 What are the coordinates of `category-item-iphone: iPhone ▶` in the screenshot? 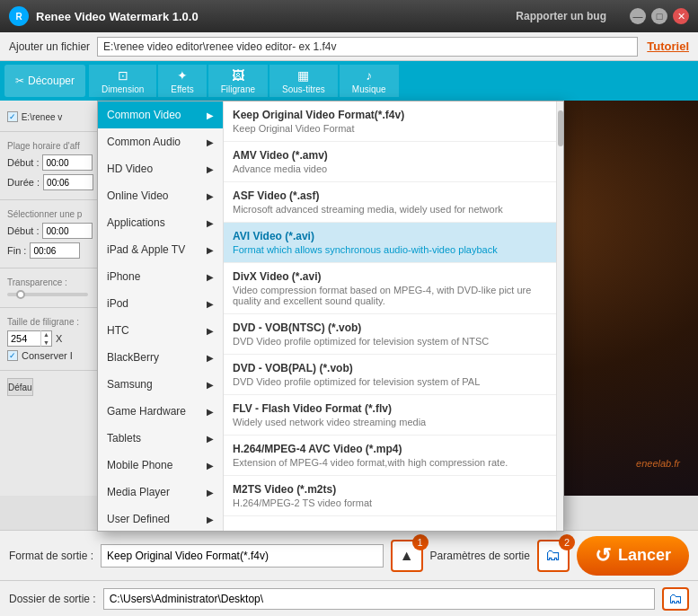 It's located at (160, 277).